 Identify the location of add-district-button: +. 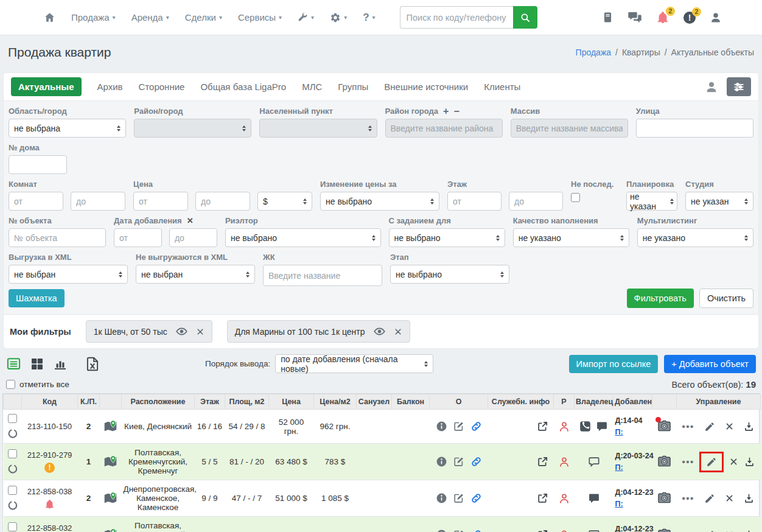
(446, 111).